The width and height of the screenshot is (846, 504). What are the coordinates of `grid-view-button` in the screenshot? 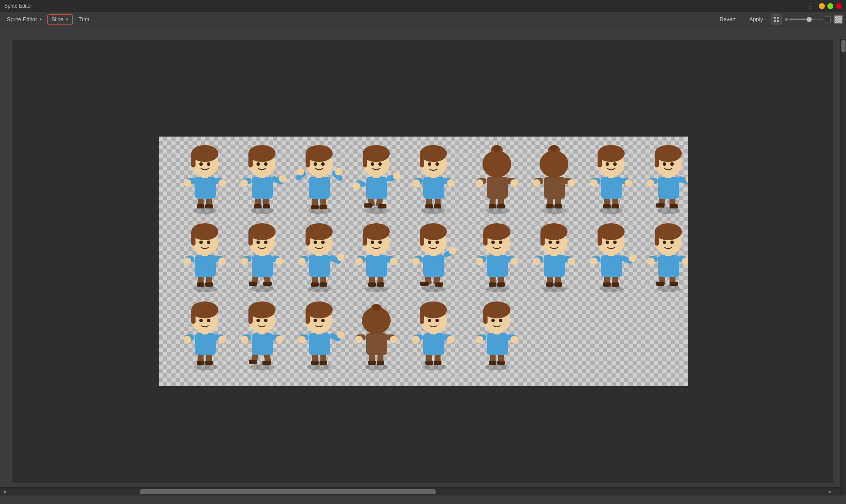 It's located at (777, 19).